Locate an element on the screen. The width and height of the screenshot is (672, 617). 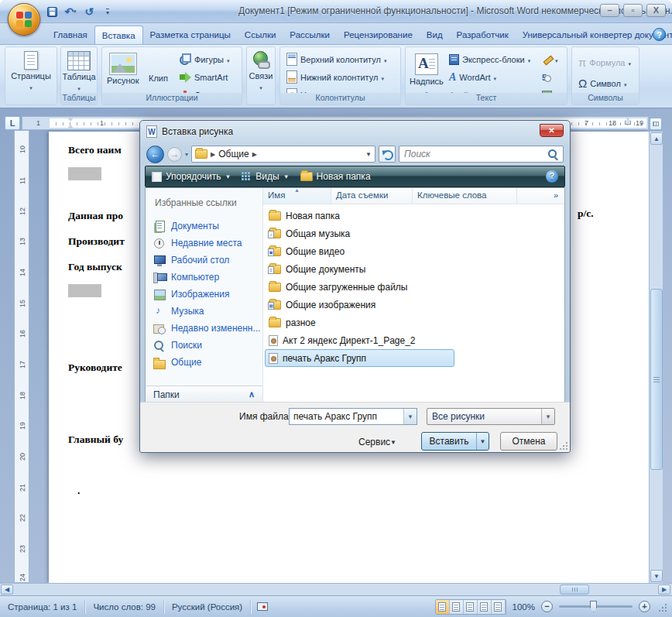
file-row: Акт 2 яндекс Директ-1_Page_2 is located at coordinates (413, 341).